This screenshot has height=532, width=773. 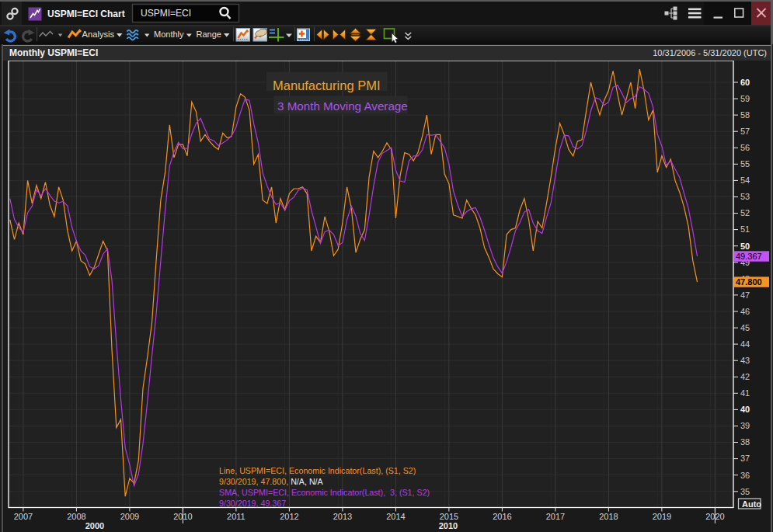 What do you see at coordinates (745, 426) in the screenshot?
I see `svg-text: 39` at bounding box center [745, 426].